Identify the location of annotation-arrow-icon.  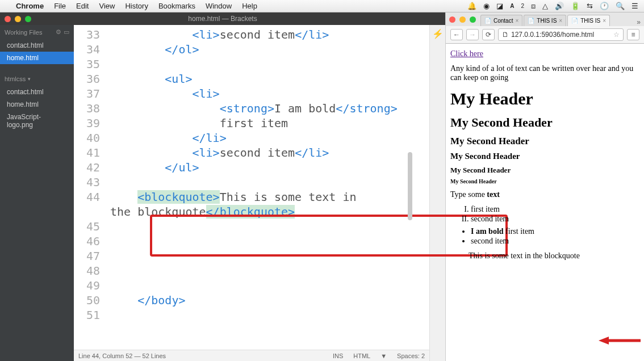
(620, 341).